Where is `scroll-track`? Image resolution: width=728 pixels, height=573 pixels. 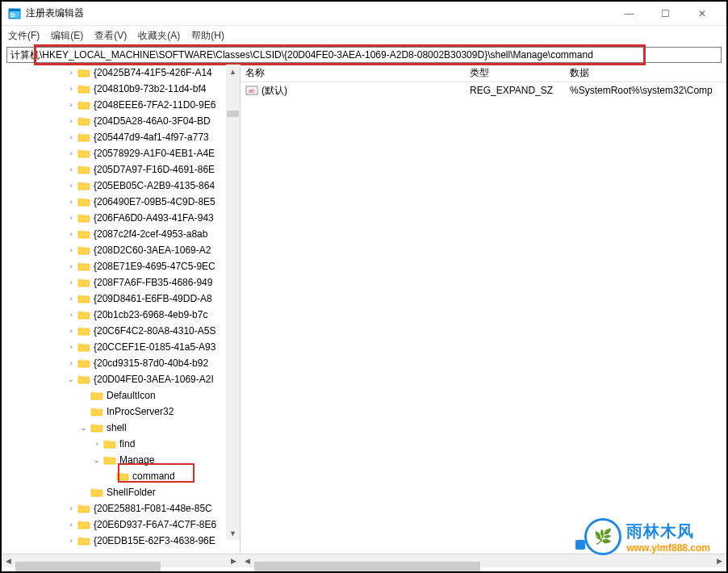
scroll-track is located at coordinates (232, 302).